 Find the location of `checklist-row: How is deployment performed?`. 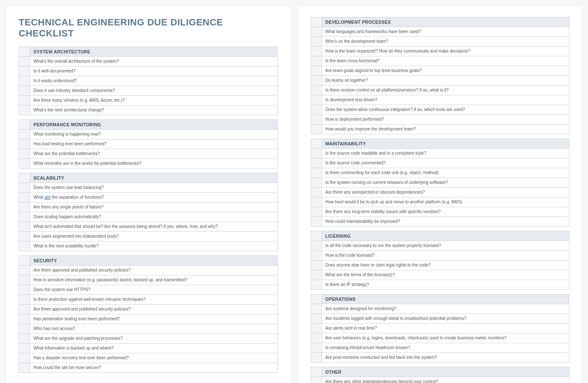

checklist-row: How is deployment performed? is located at coordinates (440, 119).